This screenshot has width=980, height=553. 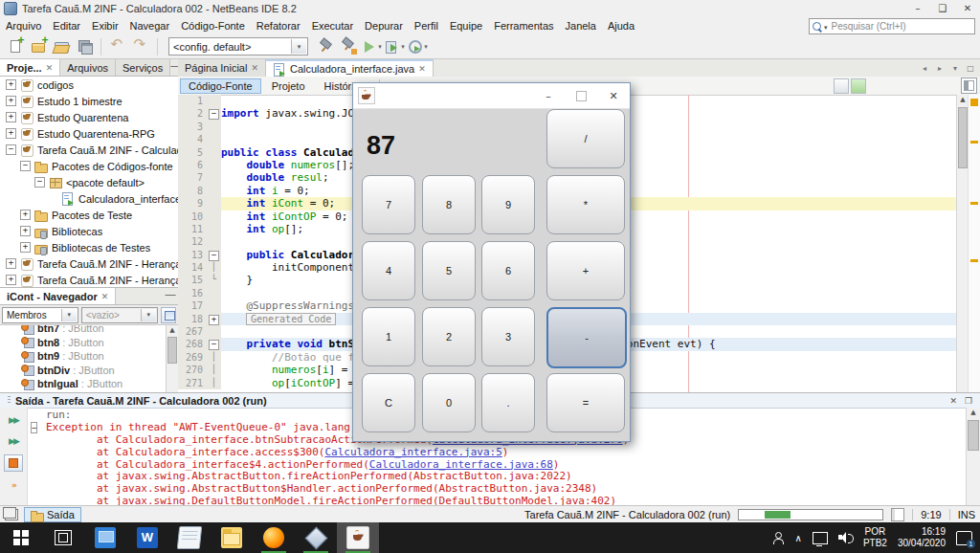 What do you see at coordinates (972, 457) in the screenshot?
I see `output-scrollbar: ▲` at bounding box center [972, 457].